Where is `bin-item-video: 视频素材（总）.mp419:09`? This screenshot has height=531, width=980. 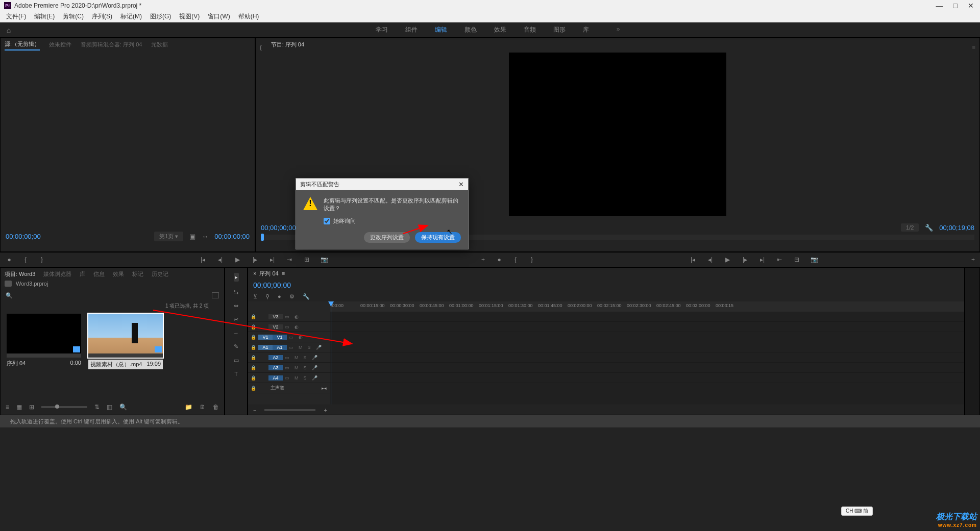 bin-item-video: 视频素材（总）.mp419:09 is located at coordinates (126, 342).